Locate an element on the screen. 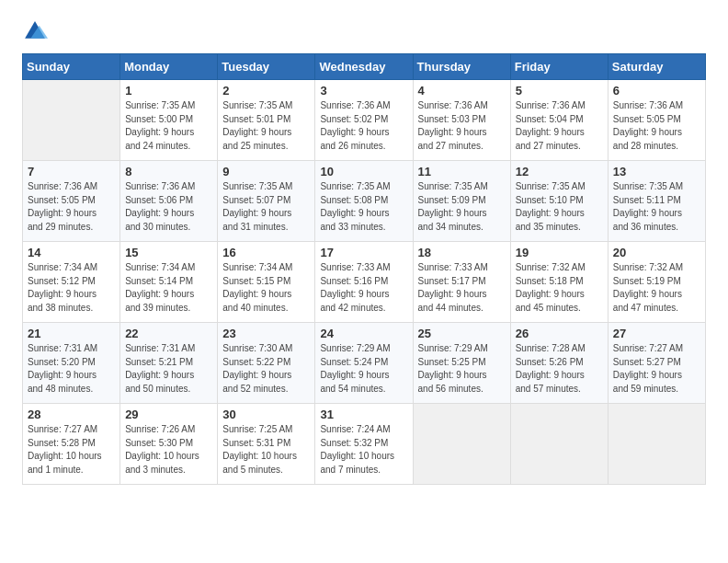 This screenshot has height=563, width=728. cell-info: Sunrise: 7:36 AM Sunset: 5:03 PM Dayligh… is located at coordinates (461, 126).